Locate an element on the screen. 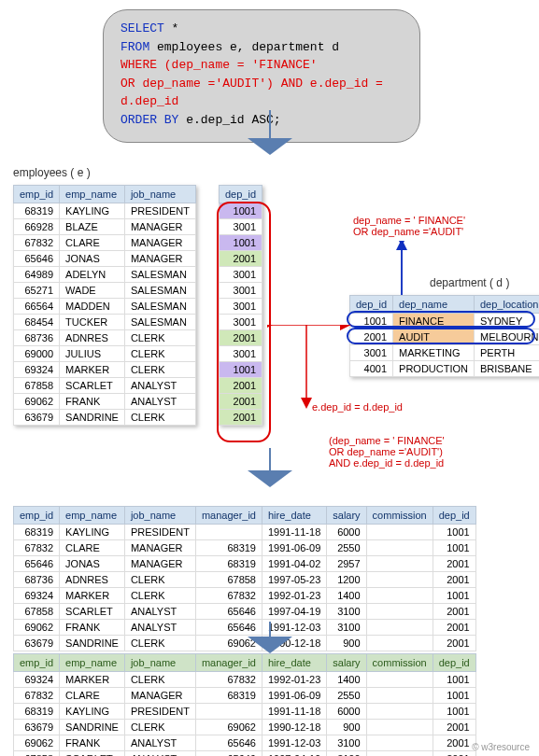 This screenshot has height=756, width=539. table-row: 69062FRANKANALYST is located at coordinates (105, 401).